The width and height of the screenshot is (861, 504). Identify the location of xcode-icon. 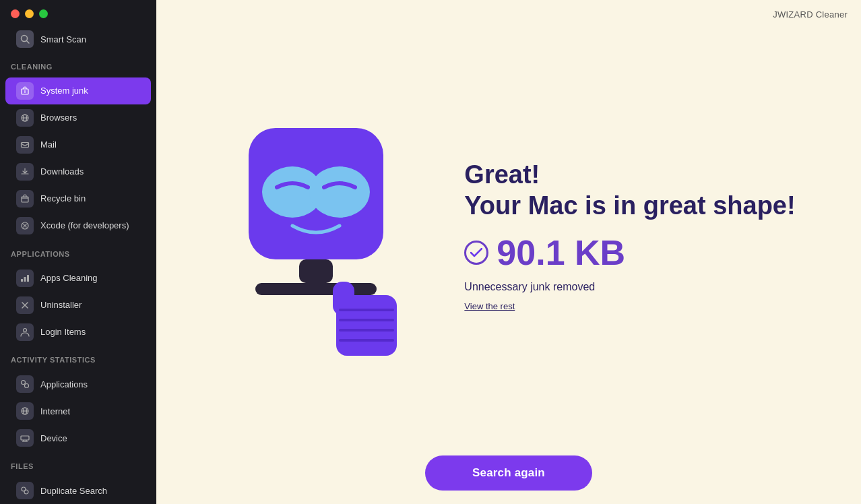
(25, 226).